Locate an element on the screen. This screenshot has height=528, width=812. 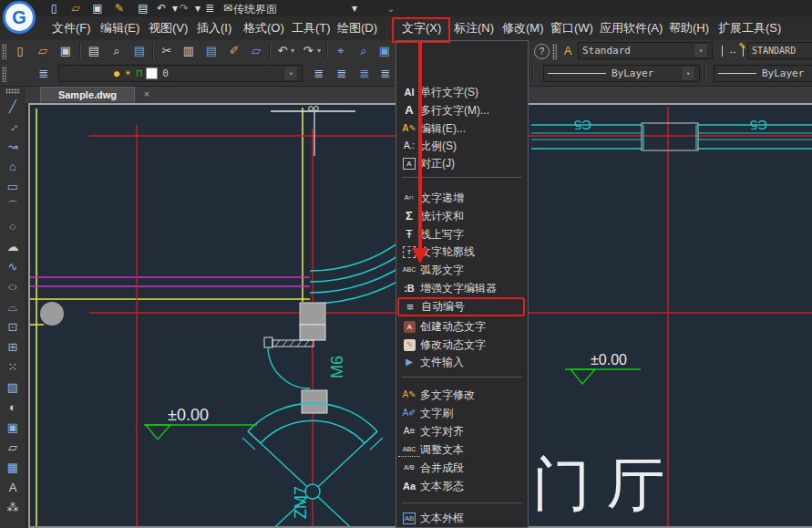
rectangle-tool-icon: ▭ is located at coordinates (13, 187).